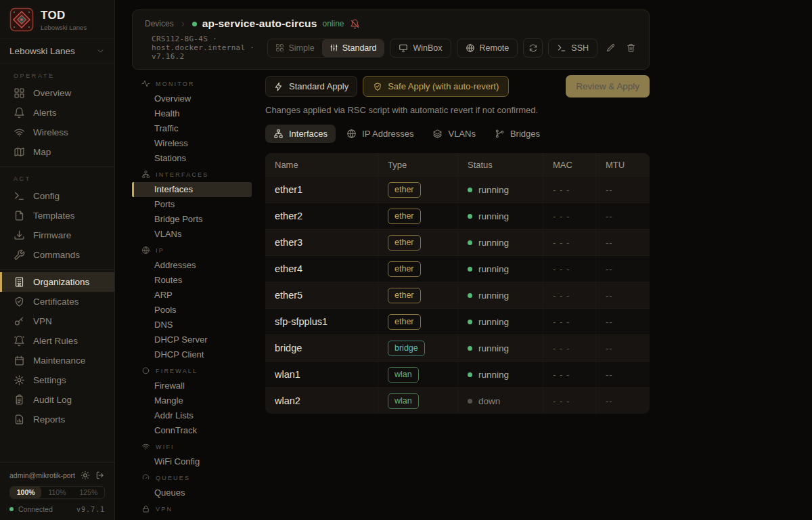 The image size is (812, 520). I want to click on nav-item-queues: Queues, so click(192, 493).